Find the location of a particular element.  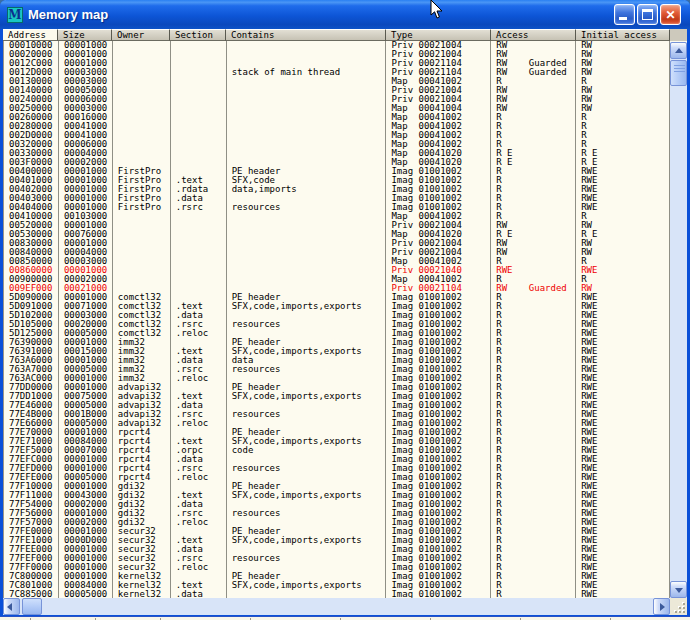

close-button: ✕ is located at coordinates (670, 14).